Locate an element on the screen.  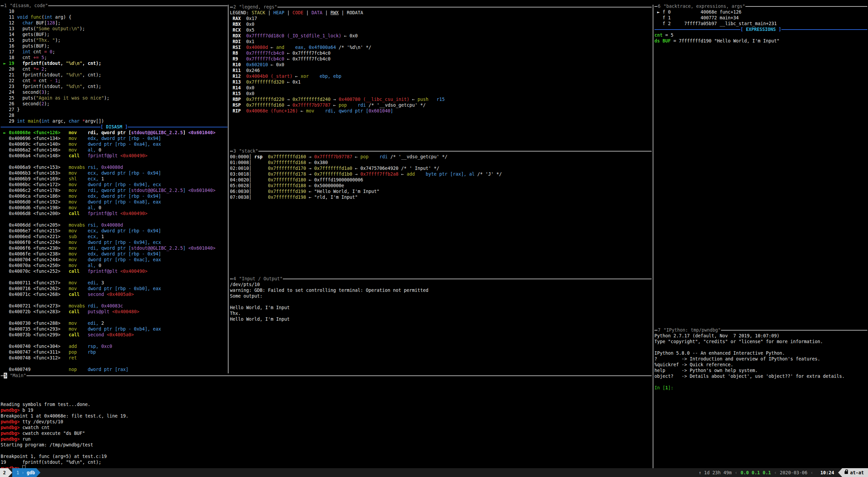
terminal-line: 03:0018│ 0x7fffffffd178 → 0x7fffffffd1b0… is located at coordinates (441, 174).